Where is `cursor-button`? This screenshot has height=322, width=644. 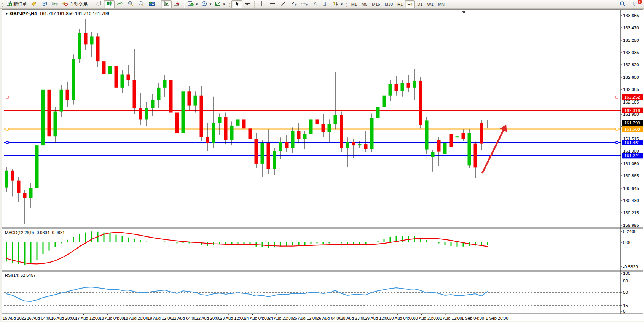
cursor-button is located at coordinates (237, 5).